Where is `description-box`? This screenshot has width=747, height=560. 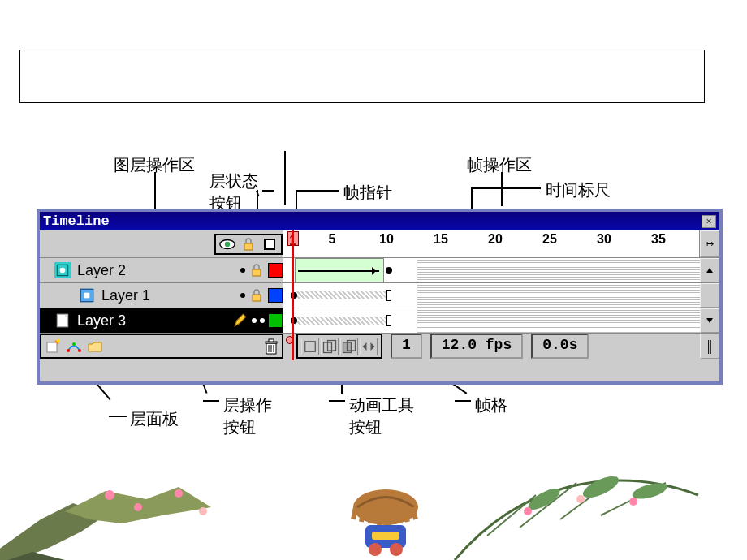
description-box is located at coordinates (362, 76).